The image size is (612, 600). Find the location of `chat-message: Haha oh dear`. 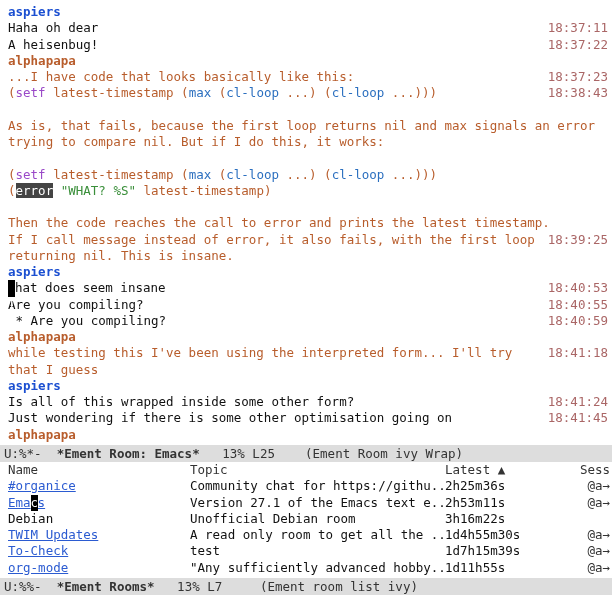

chat-message: Haha oh dear is located at coordinates (53, 28).